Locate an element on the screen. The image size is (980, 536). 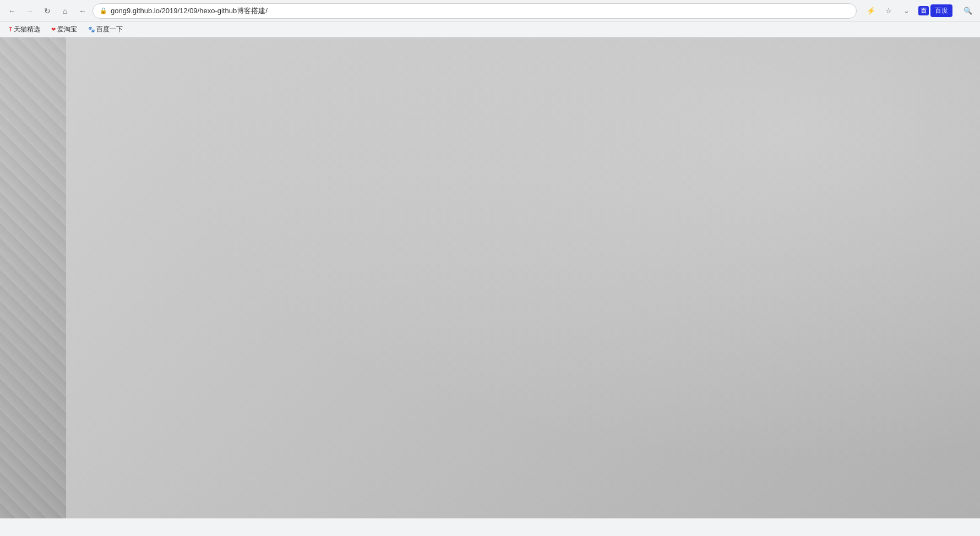
bookmark-taobao-label: 爱淘宝 is located at coordinates (67, 30).